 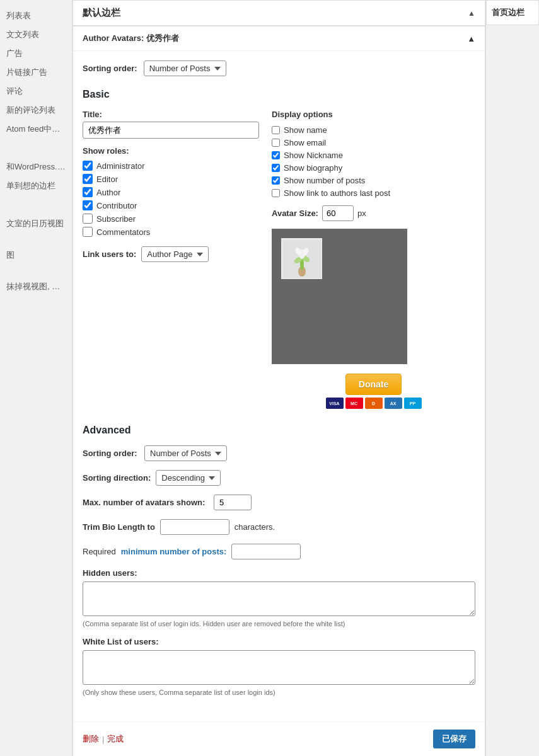 What do you see at coordinates (91, 739) in the screenshot?
I see `delete-link: 删除` at bounding box center [91, 739].